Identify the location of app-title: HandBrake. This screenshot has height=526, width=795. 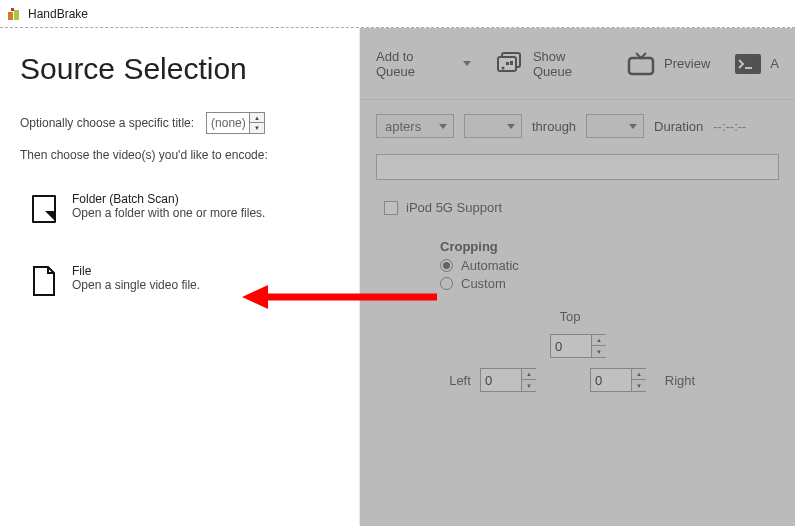
(58, 14).